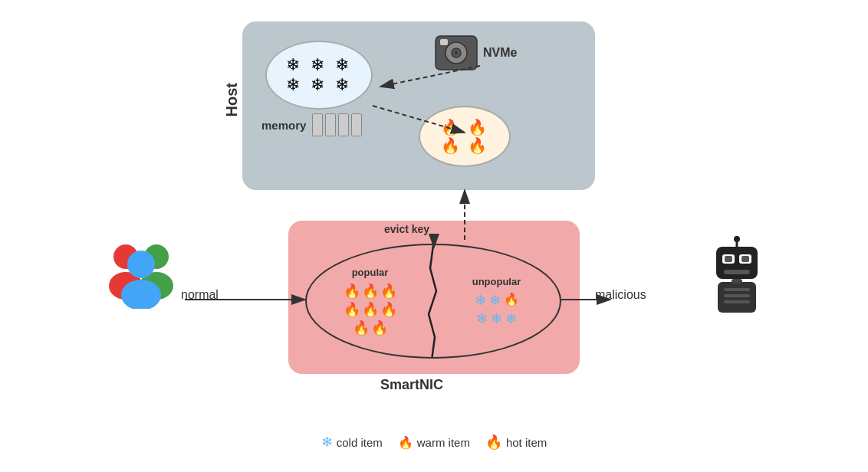  What do you see at coordinates (465, 136) in the screenshot?
I see `hot-flames-host: 🔥 🔥🔥 🔥` at bounding box center [465, 136].